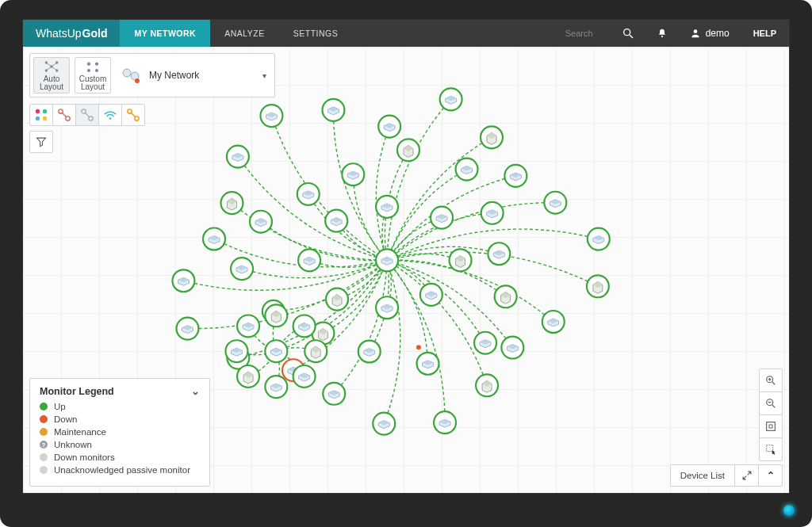 The image size is (812, 527). I want to click on tab-my-network: MY NETWORK, so click(165, 33).